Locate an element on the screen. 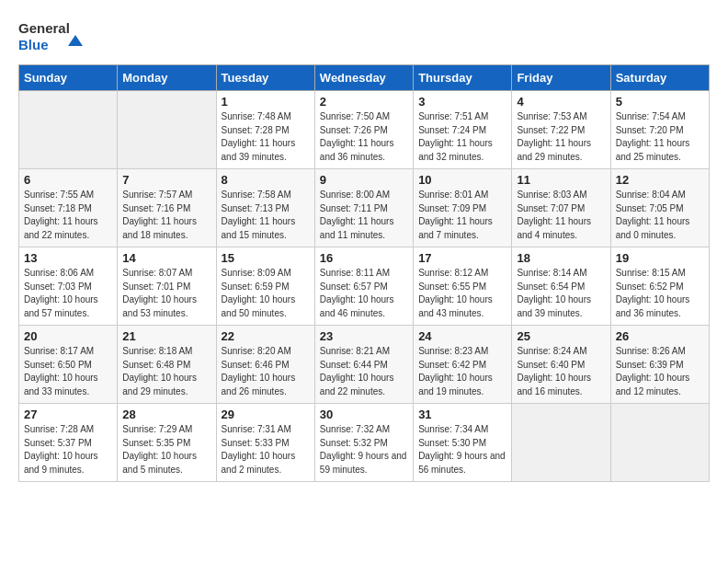 Image resolution: width=728 pixels, height=563 pixels. day-info: Sunrise: 8:15 AMSunset: 6:52 PMDaylight:… is located at coordinates (660, 293).